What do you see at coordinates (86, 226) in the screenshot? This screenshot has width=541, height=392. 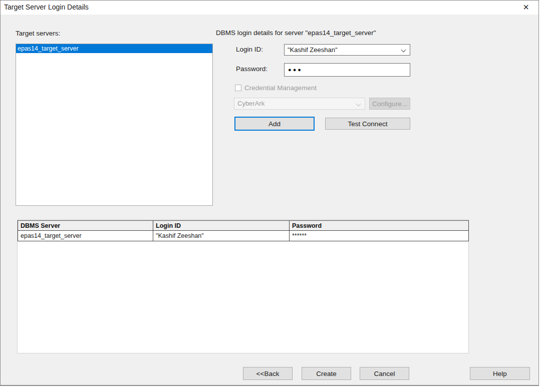 I see `column-header-dbms-server: DBMS Server` at bounding box center [86, 226].